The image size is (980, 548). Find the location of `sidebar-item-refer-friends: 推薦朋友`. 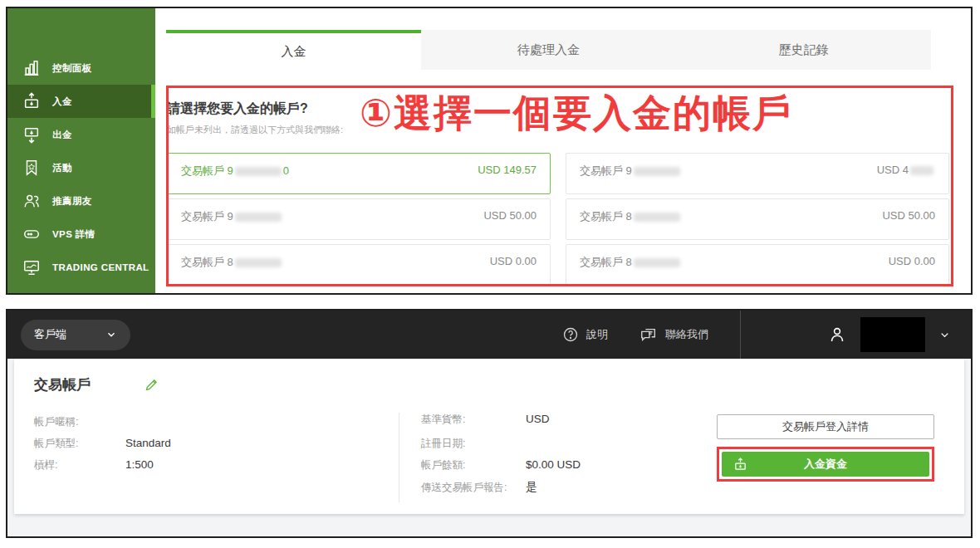

sidebar-item-refer-friends: 推薦朋友 is located at coordinates (81, 201).